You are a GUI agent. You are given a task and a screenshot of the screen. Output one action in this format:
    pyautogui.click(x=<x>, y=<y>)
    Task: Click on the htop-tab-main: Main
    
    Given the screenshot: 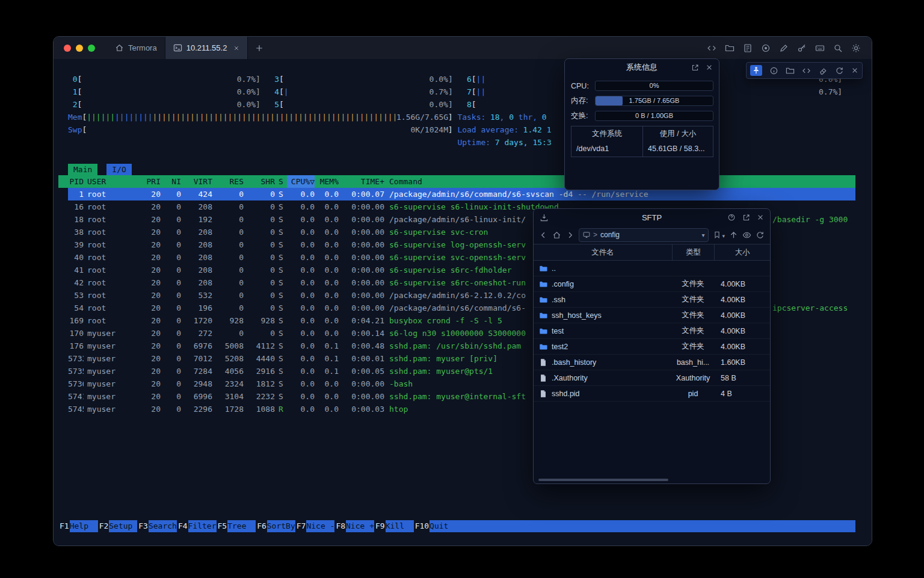 What is the action you would take?
    pyautogui.click(x=83, y=170)
    